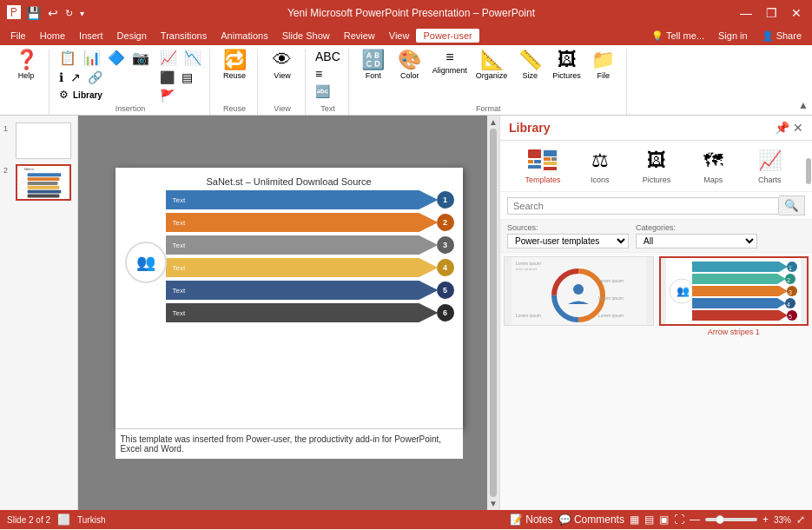 The height and width of the screenshot is (530, 812). I want to click on text-icon2: ≡, so click(328, 74).